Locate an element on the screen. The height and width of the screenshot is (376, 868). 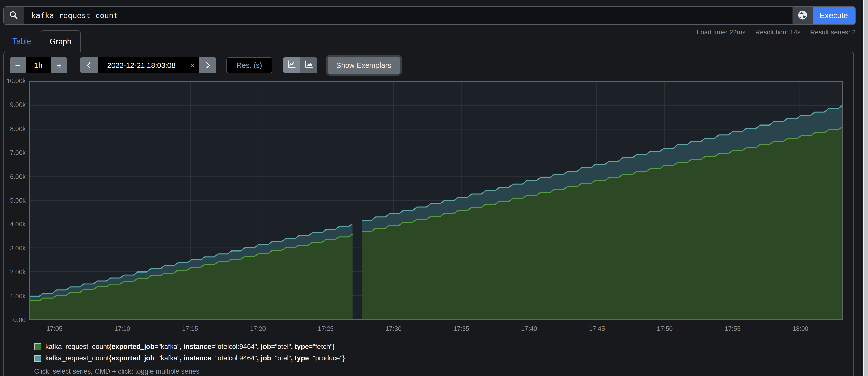
y-tick-label: 5.00k is located at coordinates (18, 201).